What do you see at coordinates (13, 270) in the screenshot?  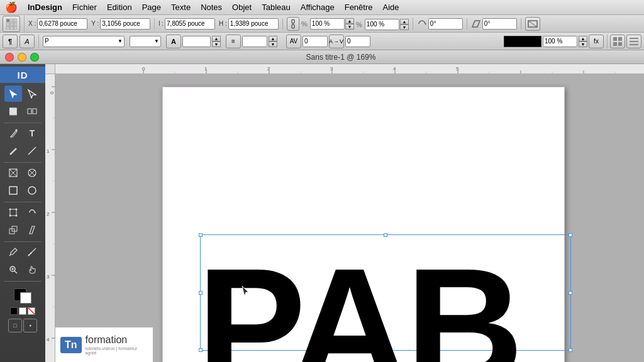 I see `zoom-tool` at bounding box center [13, 270].